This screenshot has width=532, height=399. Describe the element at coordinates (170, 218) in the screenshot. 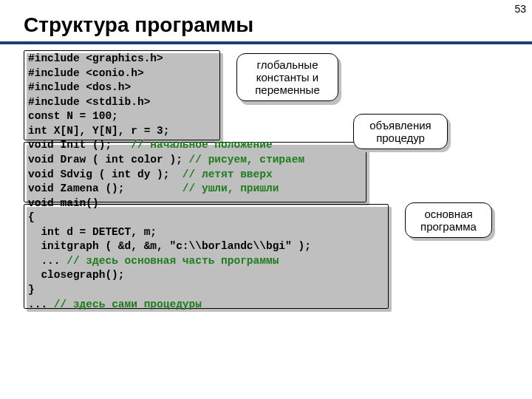

I see `code-line: {` at that location.